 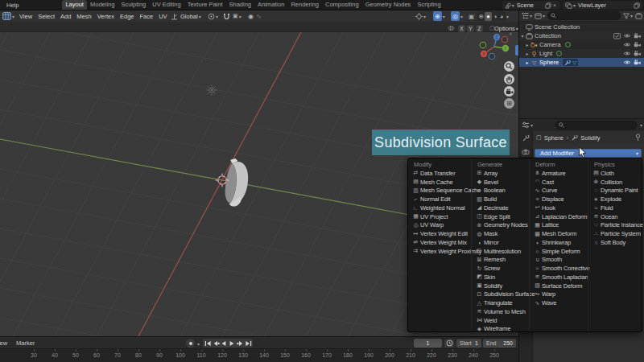 I want to click on menu-item-uv-project: ▦UV Project, so click(x=440, y=217).